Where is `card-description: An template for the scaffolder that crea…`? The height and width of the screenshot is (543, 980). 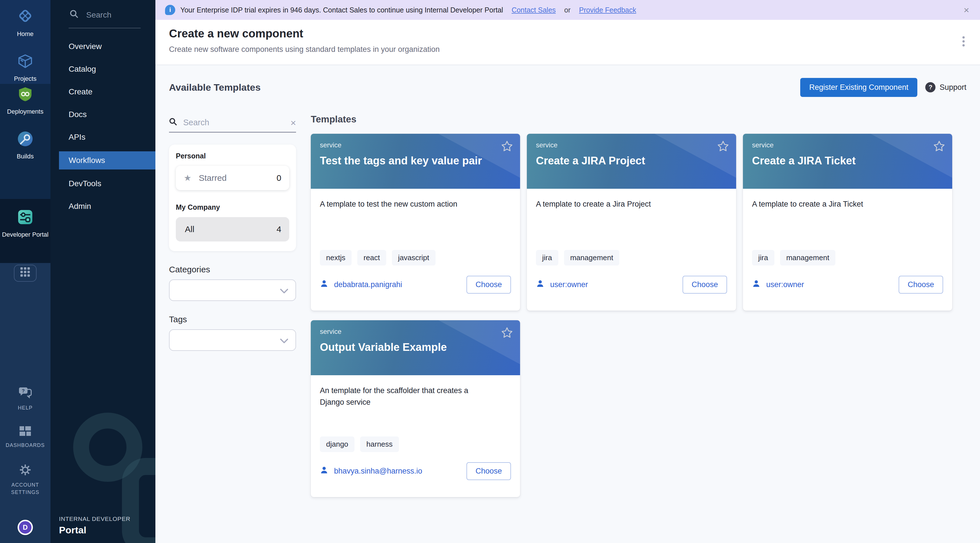
card-description: An template for the scaffolder that crea… is located at coordinates (405, 396).